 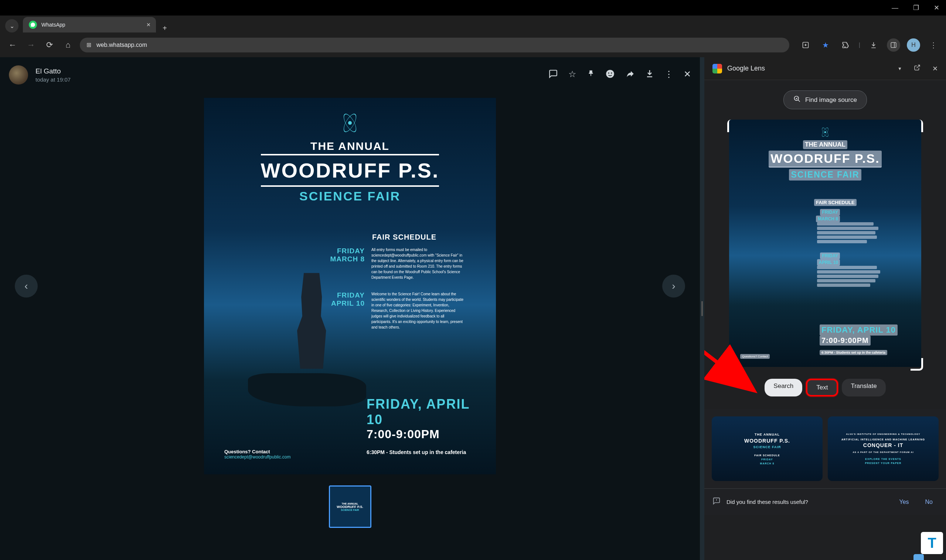 What do you see at coordinates (630, 75) in the screenshot?
I see `forward-icon` at bounding box center [630, 75].